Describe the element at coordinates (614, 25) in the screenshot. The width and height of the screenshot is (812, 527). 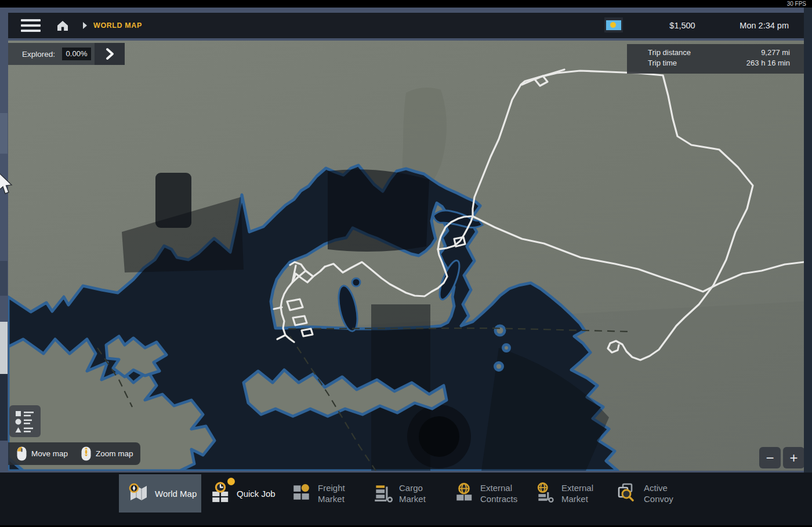
I see `profile-flag` at that location.